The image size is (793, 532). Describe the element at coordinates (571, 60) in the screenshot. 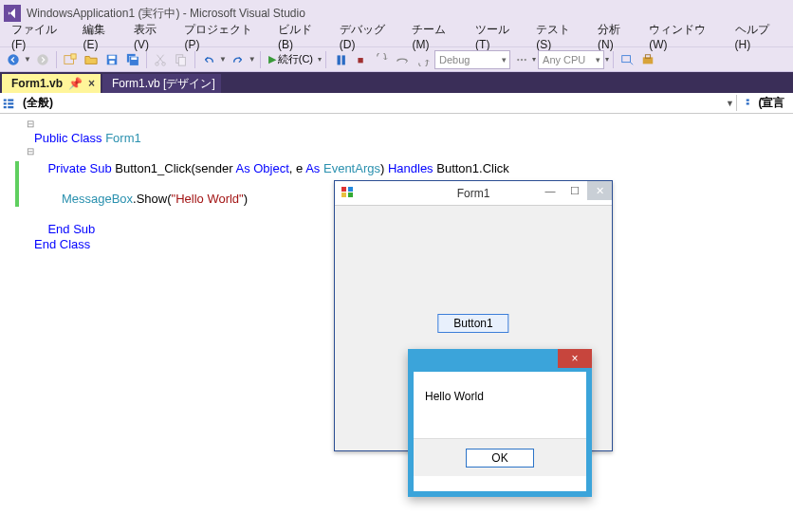

I see `platform-select: Any CPU` at that location.